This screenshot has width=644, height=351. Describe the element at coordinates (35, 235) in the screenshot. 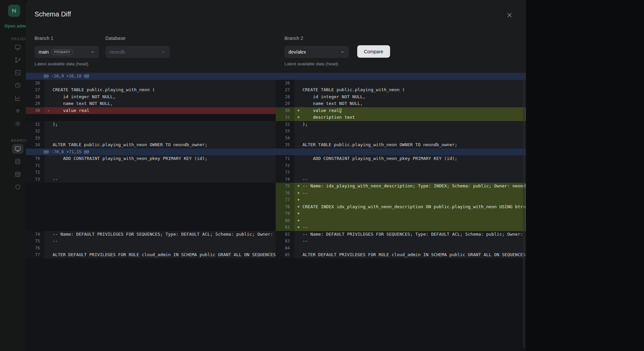

I see `line-number: 74` at that location.